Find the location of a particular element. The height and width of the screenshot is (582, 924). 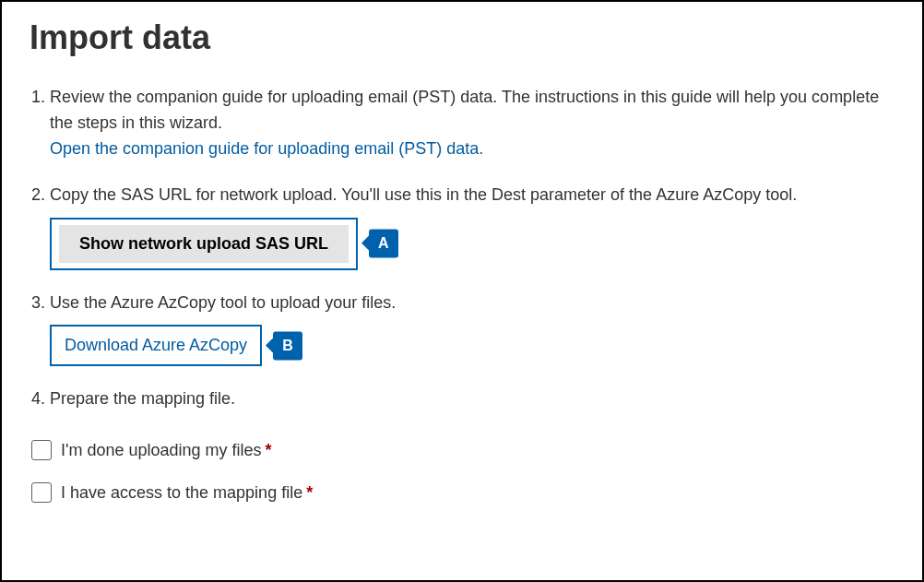

step-2: Copy the SAS URL for network upload. You… is located at coordinates (472, 227).